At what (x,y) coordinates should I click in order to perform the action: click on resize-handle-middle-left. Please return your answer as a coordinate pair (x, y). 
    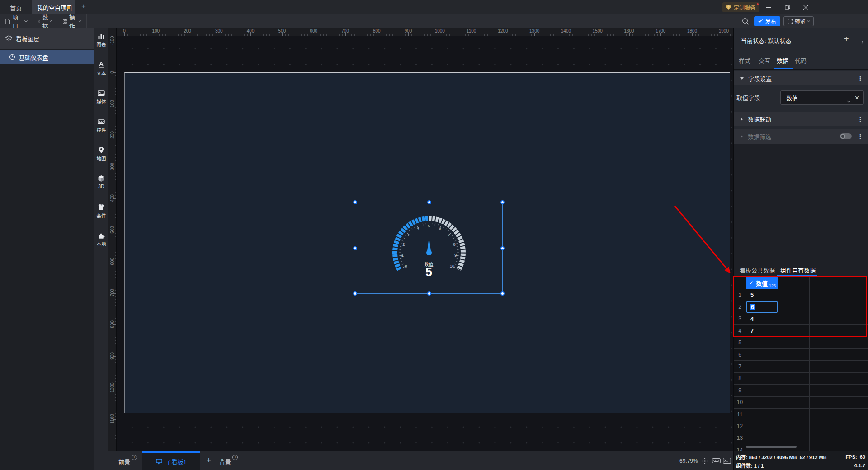
    Looking at the image, I should click on (355, 249).